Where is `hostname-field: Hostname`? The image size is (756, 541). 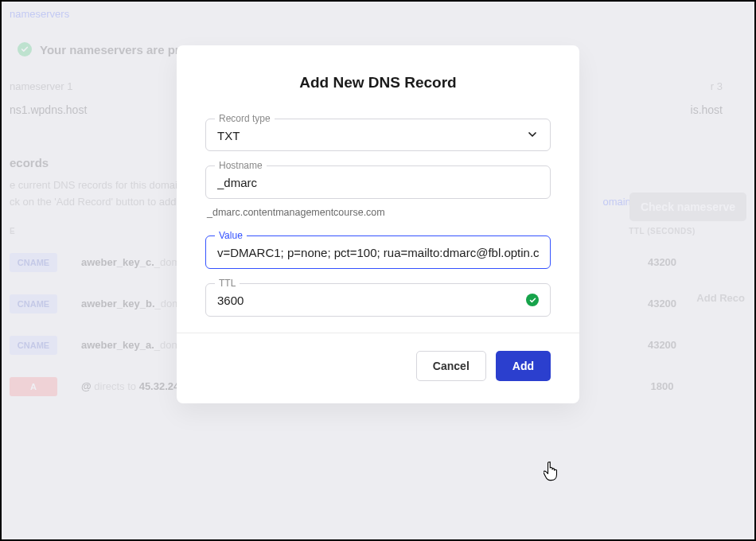 hostname-field: Hostname is located at coordinates (378, 182).